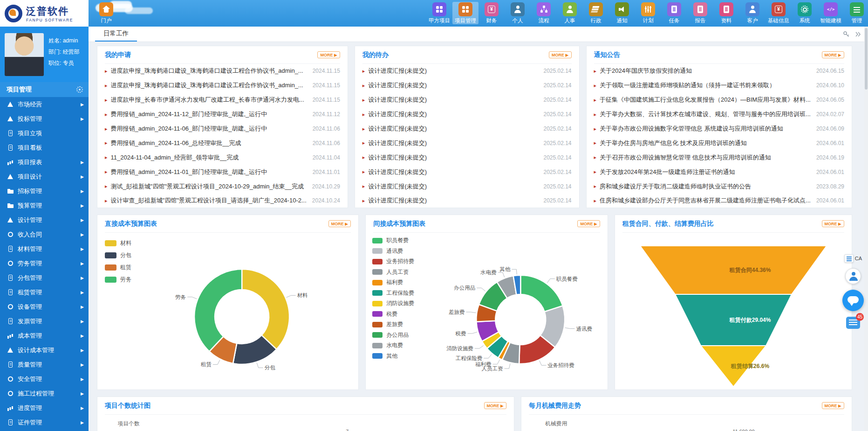 The image size is (868, 431). What do you see at coordinates (393, 272) in the screenshot?
I see `legend-item-人员工资: 人员工资` at bounding box center [393, 272].